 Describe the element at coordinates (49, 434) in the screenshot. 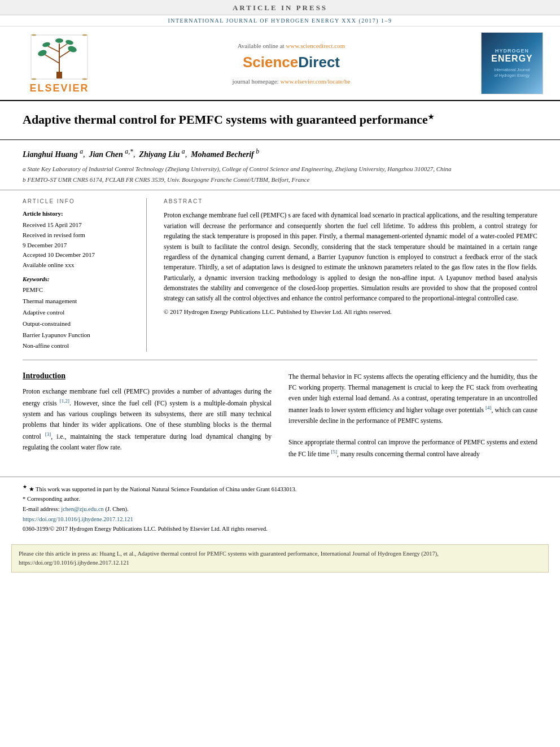

I see `ref-3: [3]` at that location.